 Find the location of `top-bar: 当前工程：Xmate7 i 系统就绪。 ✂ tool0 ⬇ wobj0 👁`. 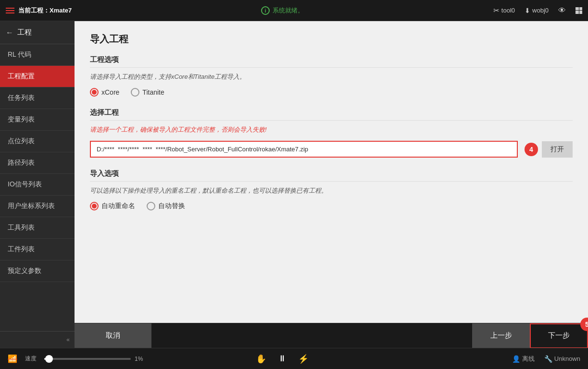

top-bar: 当前工程：Xmate7 i 系统就绪。 ✂ tool0 ⬇ wobj0 👁 is located at coordinates (294, 11).